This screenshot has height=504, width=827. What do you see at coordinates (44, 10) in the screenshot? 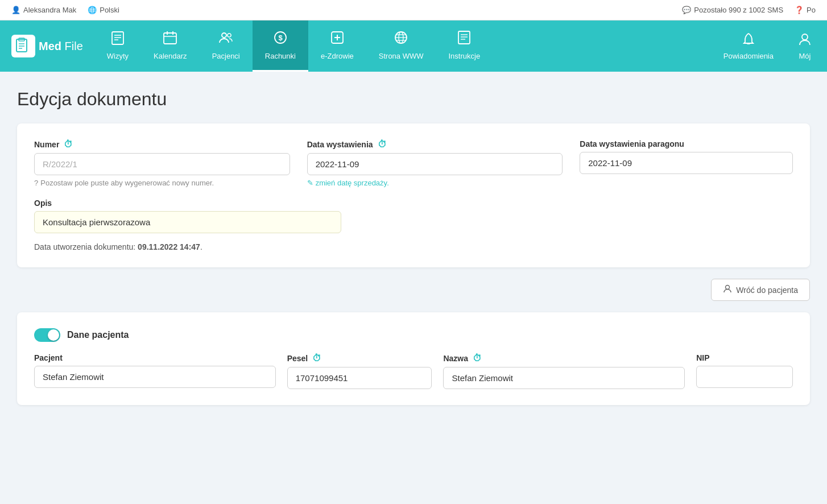
I see `topbar-user: 👤 Aleksandra Mak` at bounding box center [44, 10].